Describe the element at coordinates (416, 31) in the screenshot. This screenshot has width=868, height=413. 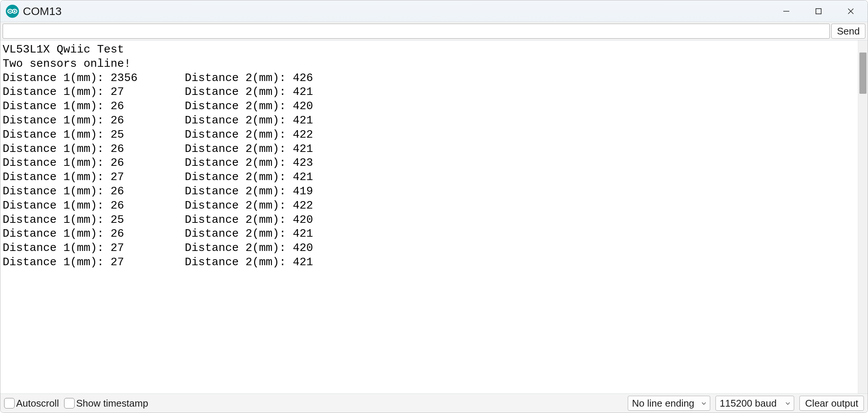
I see `serial-input` at that location.